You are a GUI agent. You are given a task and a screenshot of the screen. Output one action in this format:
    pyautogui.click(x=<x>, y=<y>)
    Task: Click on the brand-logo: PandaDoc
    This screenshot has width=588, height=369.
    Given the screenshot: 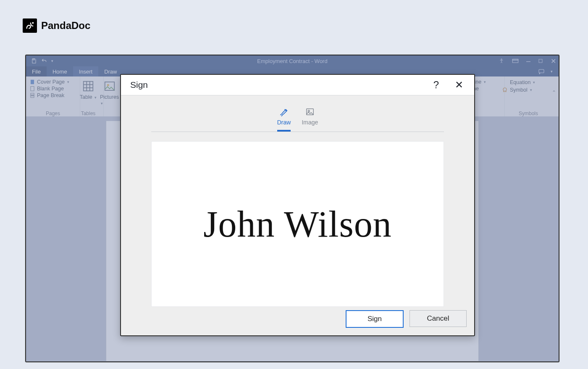 What is the action you would take?
    pyautogui.click(x=56, y=26)
    